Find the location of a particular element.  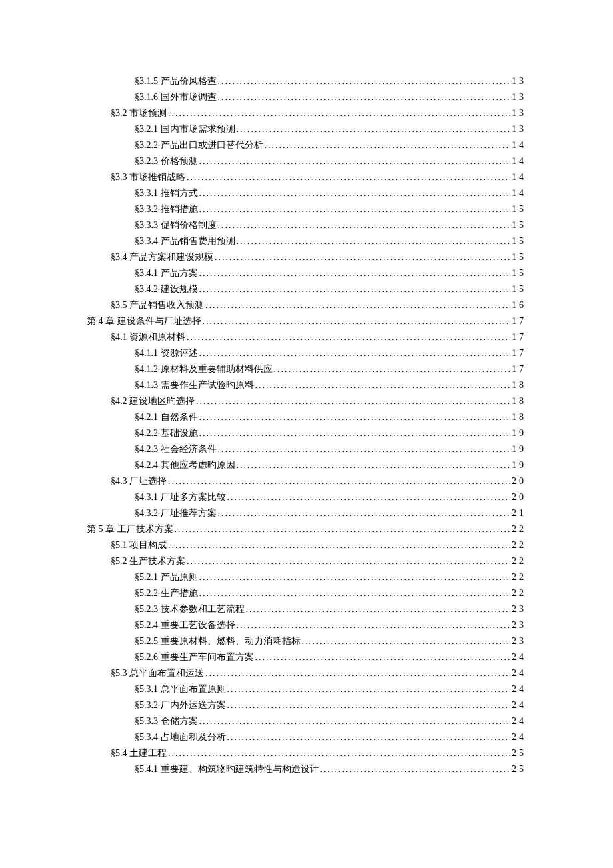

toc-entry: §5.3 总平面布置和运送24 is located at coordinates (306, 673).